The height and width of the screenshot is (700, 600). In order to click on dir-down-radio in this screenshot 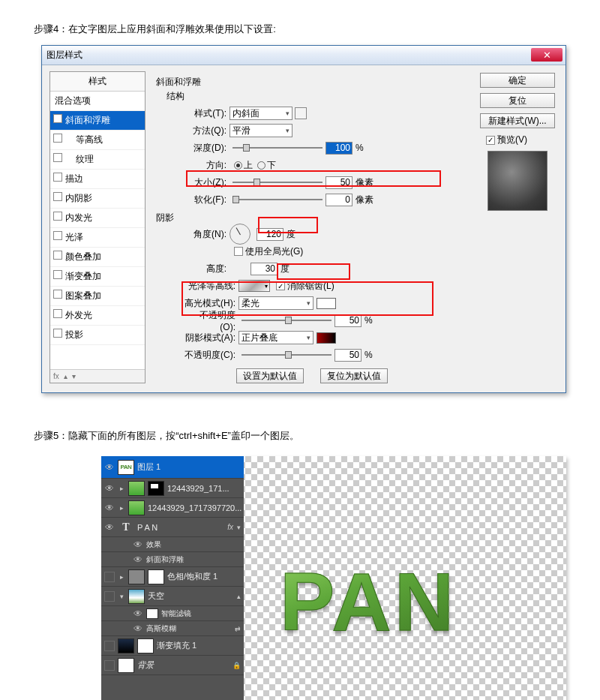, I will do `click(261, 165)`.